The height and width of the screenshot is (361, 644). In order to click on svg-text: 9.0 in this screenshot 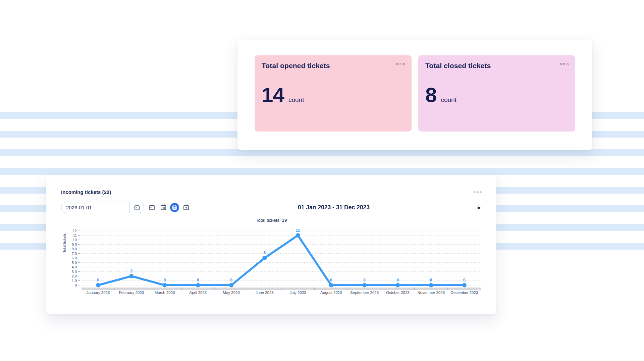, I will do `click(74, 245)`.